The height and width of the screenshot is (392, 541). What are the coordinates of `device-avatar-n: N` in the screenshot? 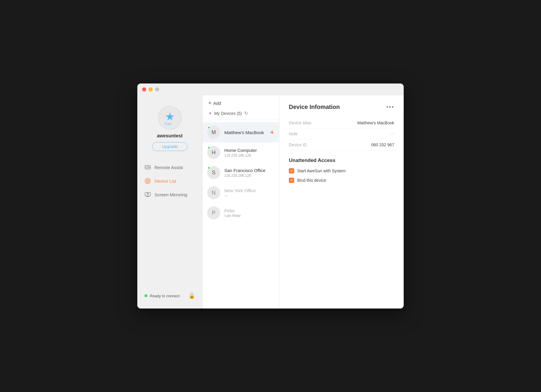 It's located at (214, 193).